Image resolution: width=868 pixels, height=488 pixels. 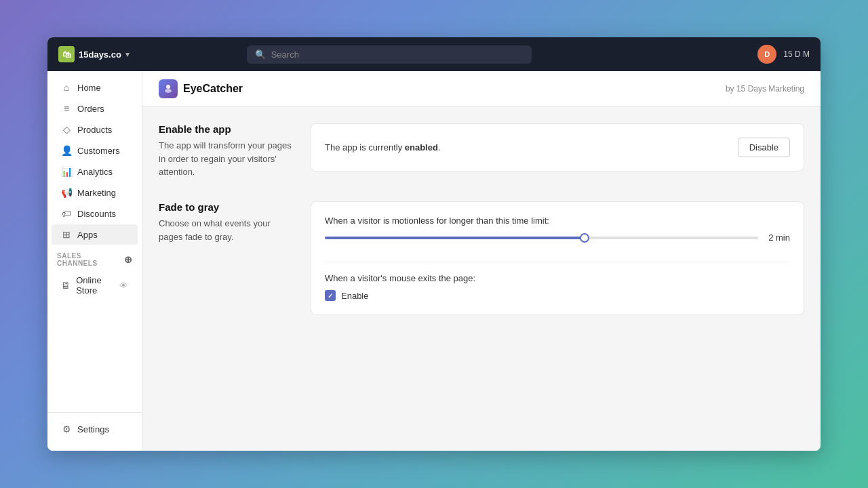 I want to click on disable-button: Disable, so click(x=764, y=148).